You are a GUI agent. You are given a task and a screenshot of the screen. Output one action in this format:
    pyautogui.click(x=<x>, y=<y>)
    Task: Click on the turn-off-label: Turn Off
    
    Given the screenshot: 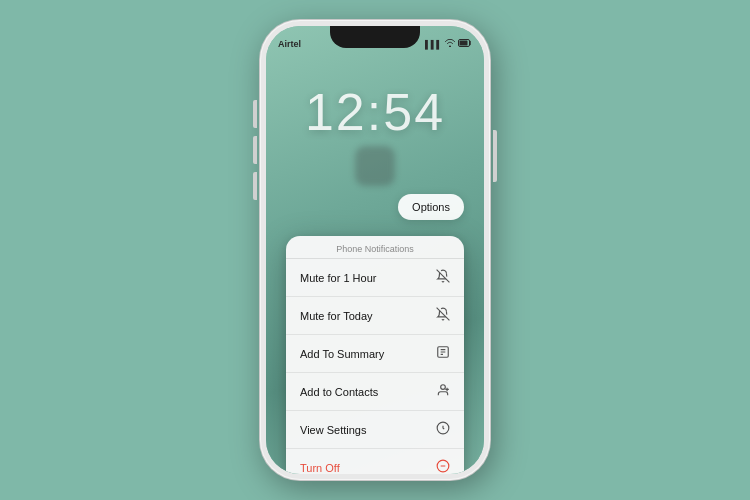 What is the action you would take?
    pyautogui.click(x=320, y=468)
    